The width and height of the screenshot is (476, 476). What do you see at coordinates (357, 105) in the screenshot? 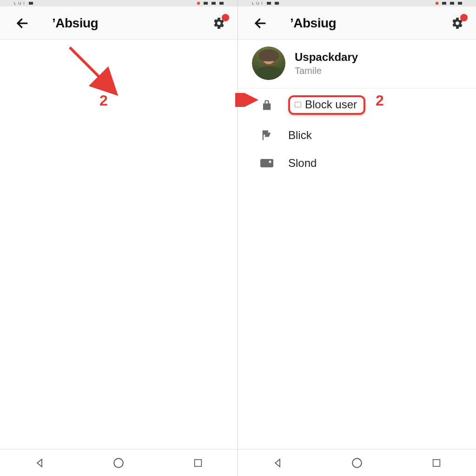
I see `menu-item-block-user: Block user` at bounding box center [357, 105].